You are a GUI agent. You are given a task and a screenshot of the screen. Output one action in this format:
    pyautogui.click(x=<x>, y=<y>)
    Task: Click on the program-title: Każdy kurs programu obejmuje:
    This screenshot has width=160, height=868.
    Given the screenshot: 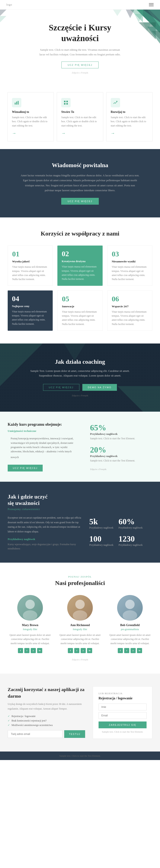 What is the action you would take?
    pyautogui.click(x=43, y=425)
    